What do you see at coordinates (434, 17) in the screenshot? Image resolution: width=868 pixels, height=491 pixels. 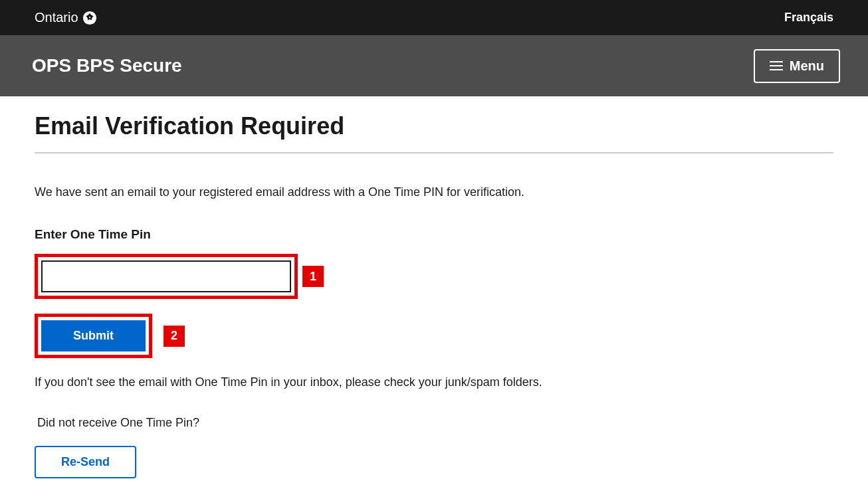 I see `top-bar: Ontario Français` at bounding box center [434, 17].